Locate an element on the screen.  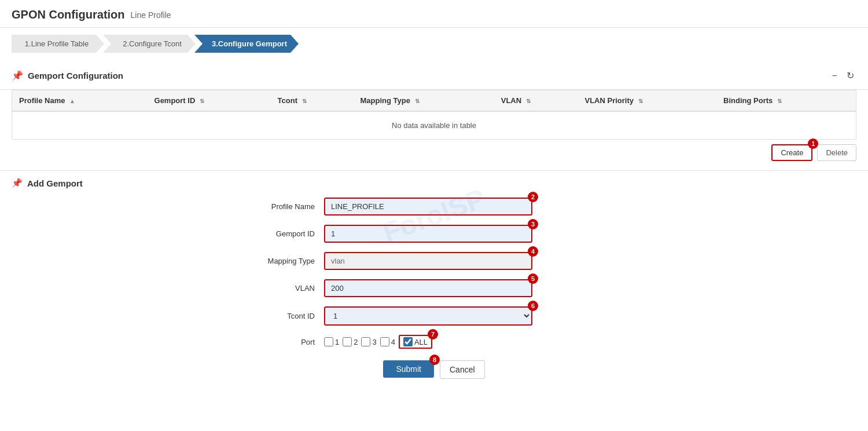
port-all-label: ALL is located at coordinates (421, 342).